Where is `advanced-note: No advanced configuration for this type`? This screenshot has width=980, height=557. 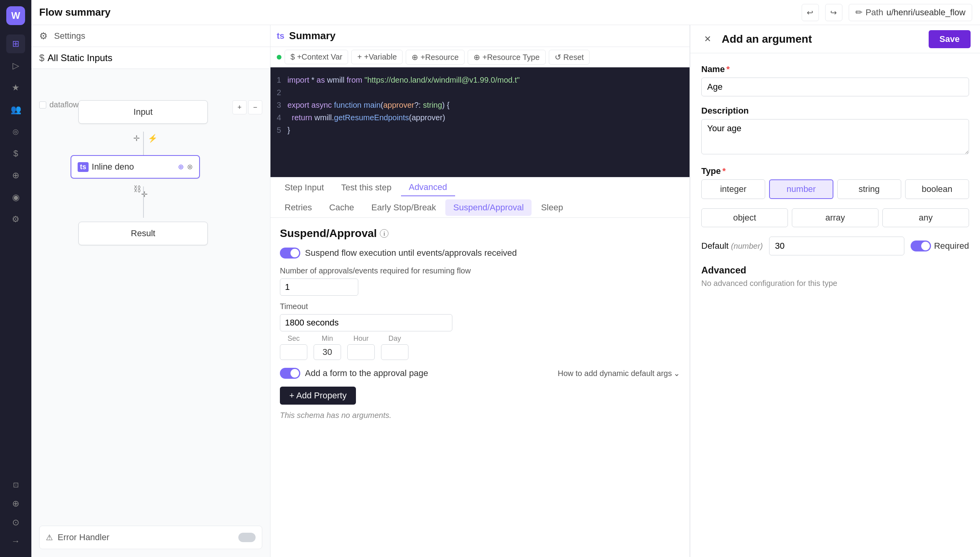
advanced-note: No advanced configuration for this type is located at coordinates (835, 284).